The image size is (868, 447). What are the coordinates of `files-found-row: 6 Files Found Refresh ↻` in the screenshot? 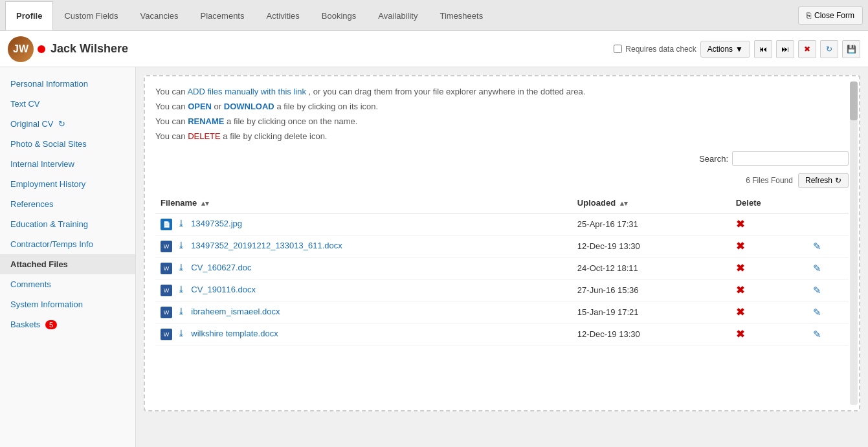 It's located at (502, 180).